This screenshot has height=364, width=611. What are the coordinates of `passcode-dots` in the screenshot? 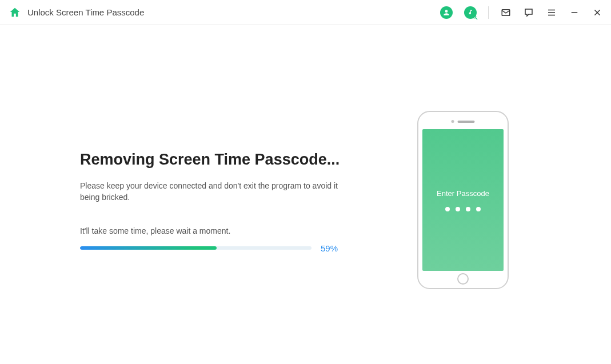 It's located at (463, 209).